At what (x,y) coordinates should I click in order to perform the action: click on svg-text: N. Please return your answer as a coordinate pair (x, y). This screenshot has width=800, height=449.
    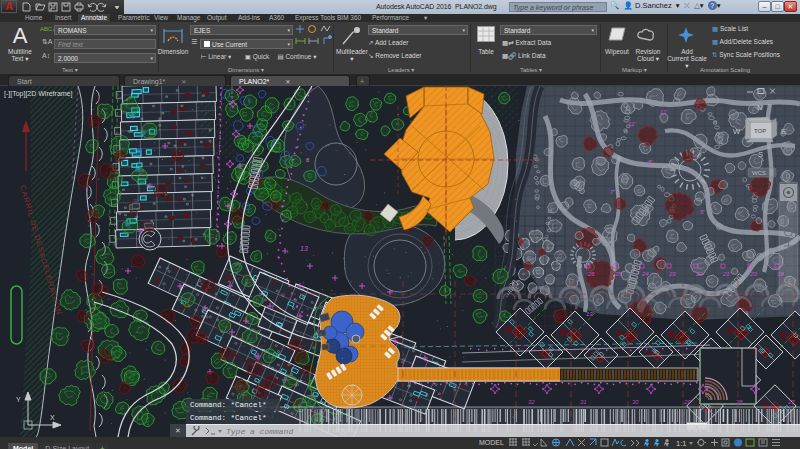
    Looking at the image, I should click on (760, 108).